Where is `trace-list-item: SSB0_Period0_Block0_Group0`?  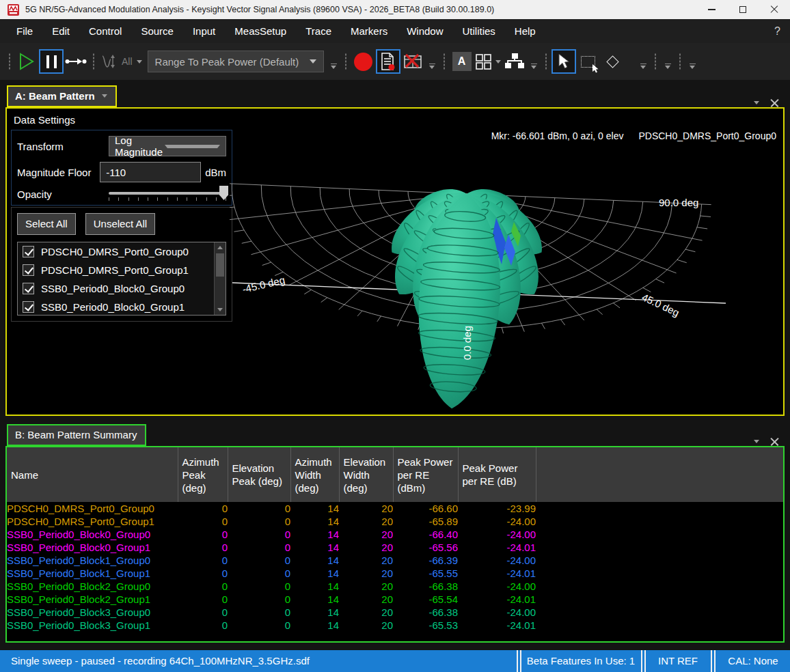
trace-list-item: SSB0_Period0_Block0_Group0 is located at coordinates (116, 288).